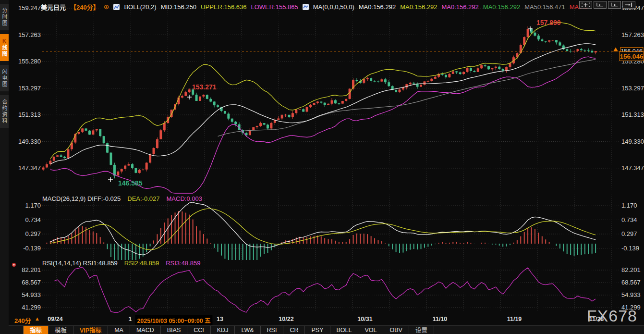 The width and height of the screenshot is (644, 334). What do you see at coordinates (275, 7) in the screenshot?
I see `boll-lower-value: LOWER:155.865` at bounding box center [275, 7].